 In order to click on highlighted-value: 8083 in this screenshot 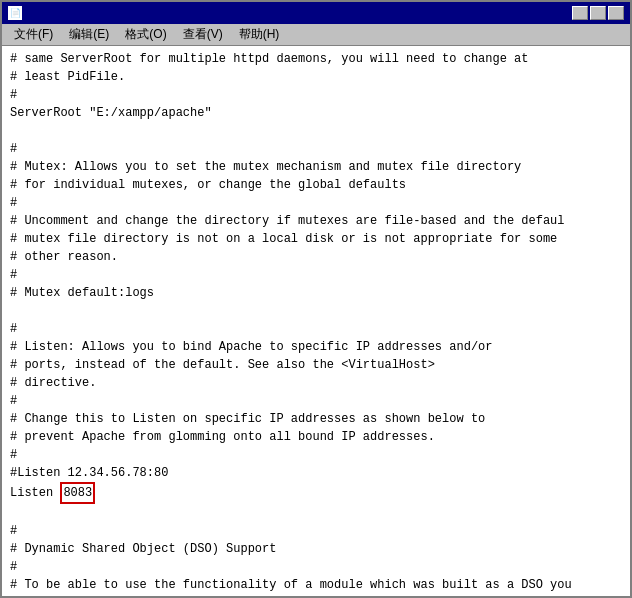, I will do `click(78, 493)`.